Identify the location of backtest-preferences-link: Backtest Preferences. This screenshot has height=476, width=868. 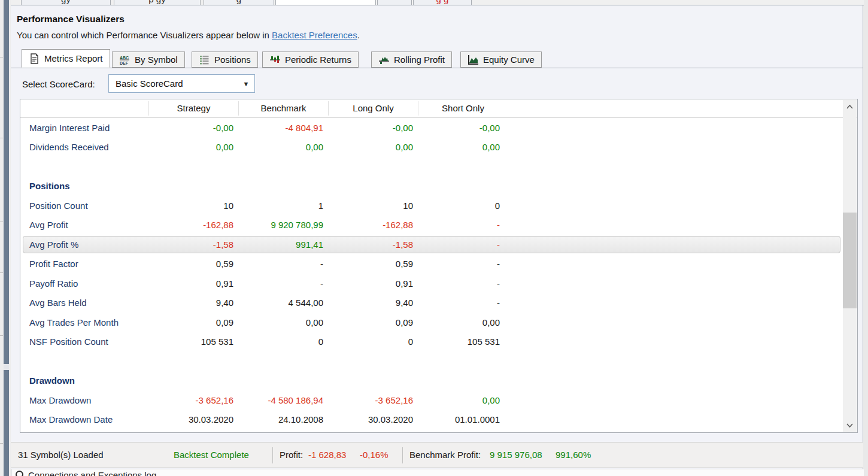
(315, 35).